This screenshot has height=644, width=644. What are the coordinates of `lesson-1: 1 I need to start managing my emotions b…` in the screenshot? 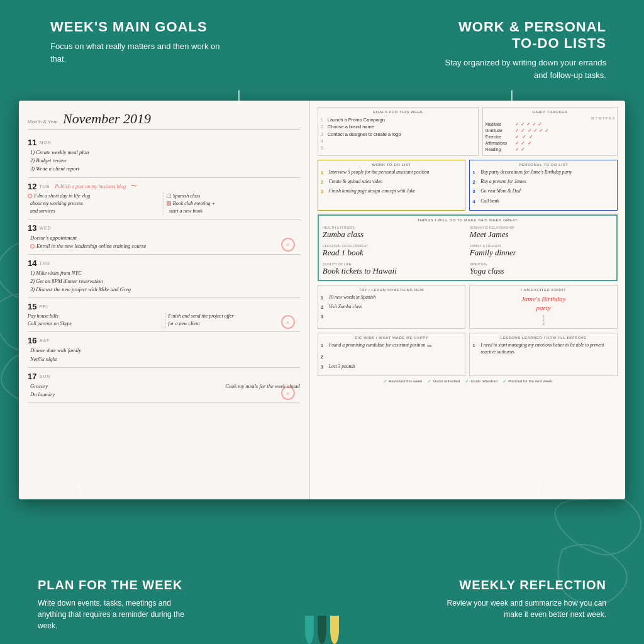 It's located at (543, 348).